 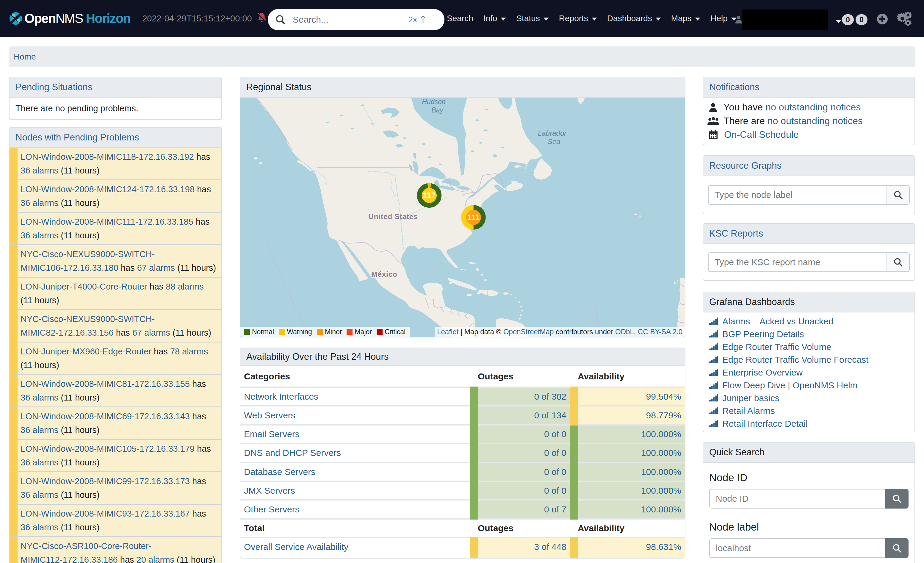 What do you see at coordinates (434, 102) in the screenshot?
I see `svg-text: Hudson` at bounding box center [434, 102].